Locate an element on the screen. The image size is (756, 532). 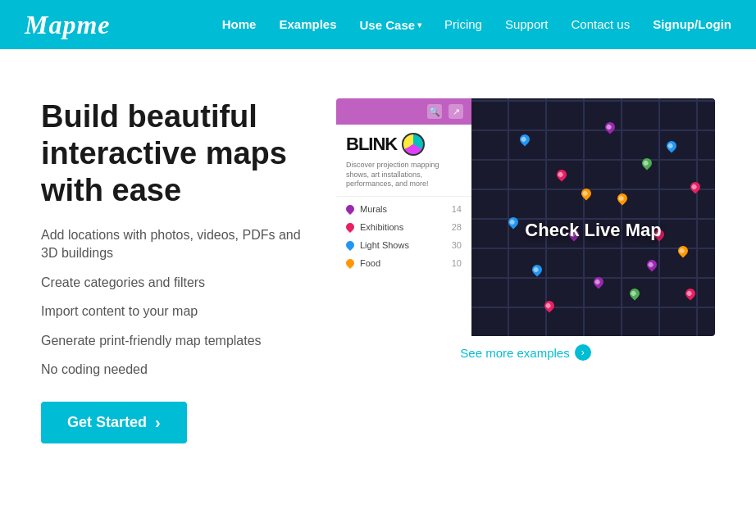
chevron-down-icon: ▾ is located at coordinates (420, 25).